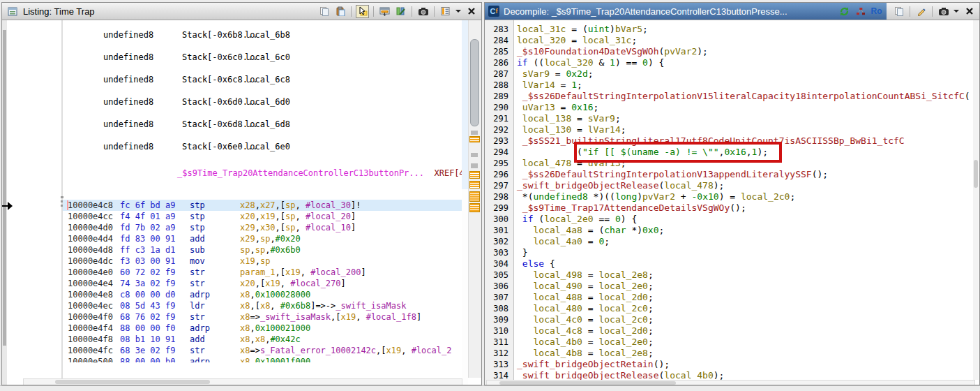 This screenshot has height=391, width=980. I want to click on stack-variable-row: undefined8Stack[-0x6c0...local_6c0, so click(262, 57).